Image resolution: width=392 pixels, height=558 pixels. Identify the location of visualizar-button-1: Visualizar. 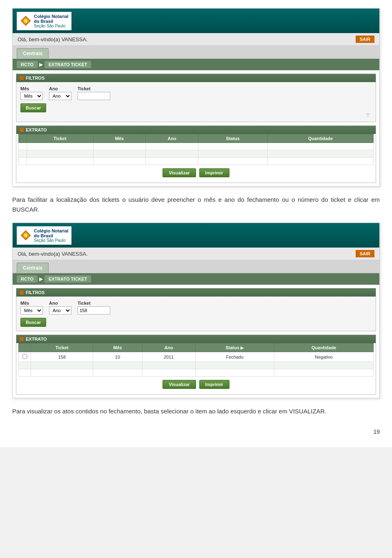
(179, 173).